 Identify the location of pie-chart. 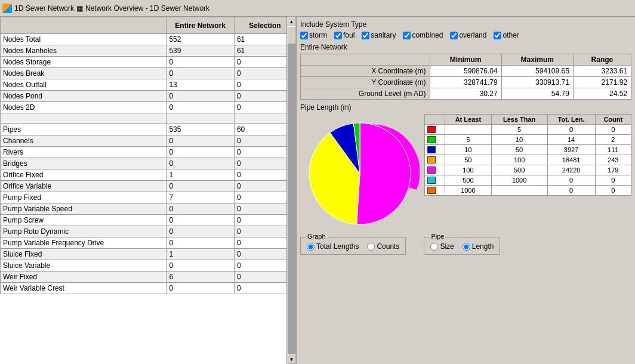
(360, 174).